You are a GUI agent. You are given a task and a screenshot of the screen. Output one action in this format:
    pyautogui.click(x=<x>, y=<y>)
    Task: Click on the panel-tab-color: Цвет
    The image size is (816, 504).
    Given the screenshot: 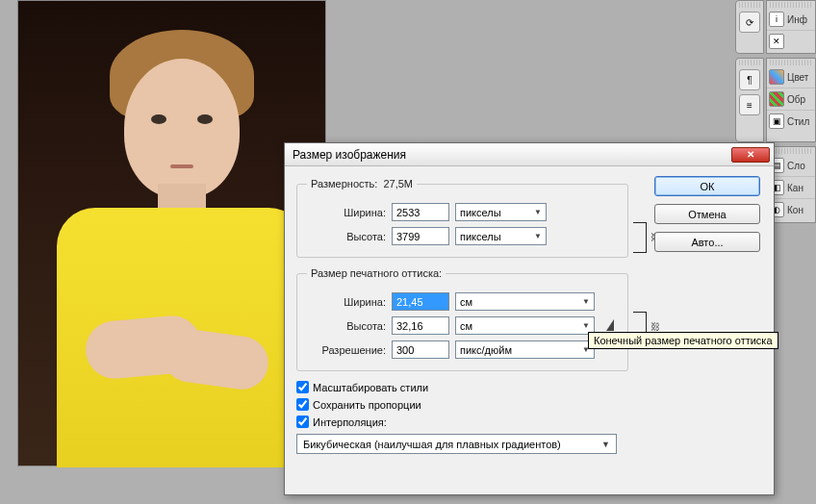 What is the action you would take?
    pyautogui.click(x=791, y=77)
    